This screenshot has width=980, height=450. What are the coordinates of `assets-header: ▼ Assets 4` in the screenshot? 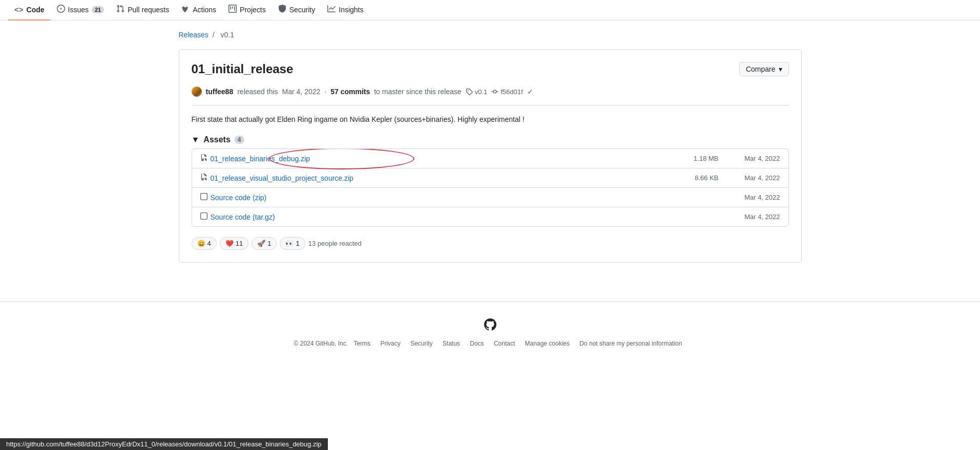 It's located at (490, 140).